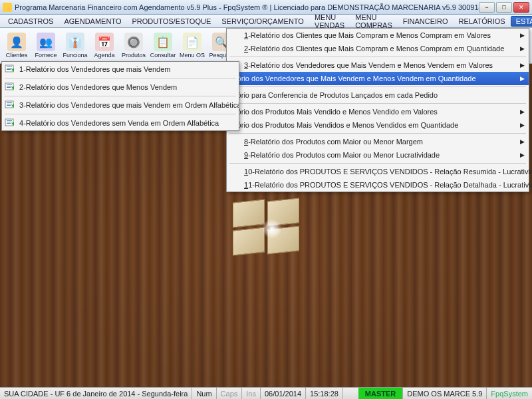  I want to click on dropdown-item: 10-Relatório dos PRODUTOS E SERVIÇOS VEN…, so click(378, 172).